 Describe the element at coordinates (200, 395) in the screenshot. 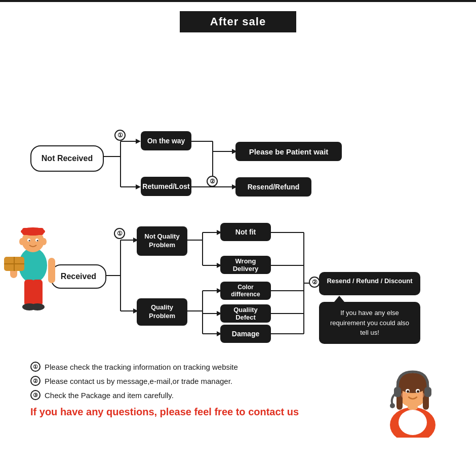

I see `info-item-3: ③ Check the Package and item carefully.` at that location.